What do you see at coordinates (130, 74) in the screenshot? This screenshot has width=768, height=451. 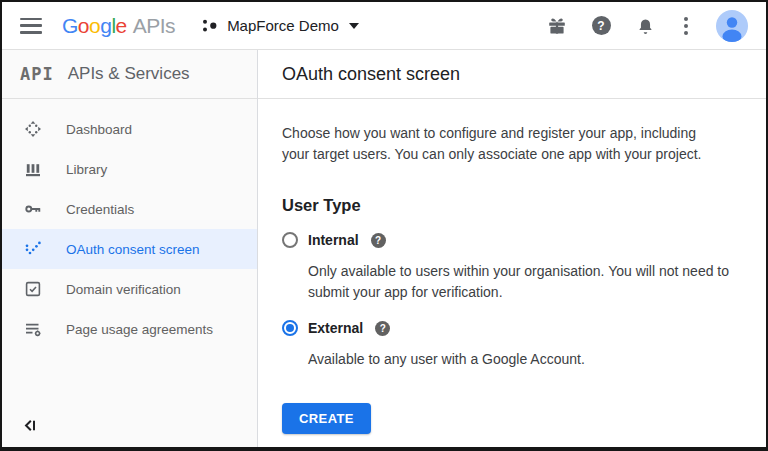 I see `sidebar-header: API APIs & Services` at bounding box center [130, 74].